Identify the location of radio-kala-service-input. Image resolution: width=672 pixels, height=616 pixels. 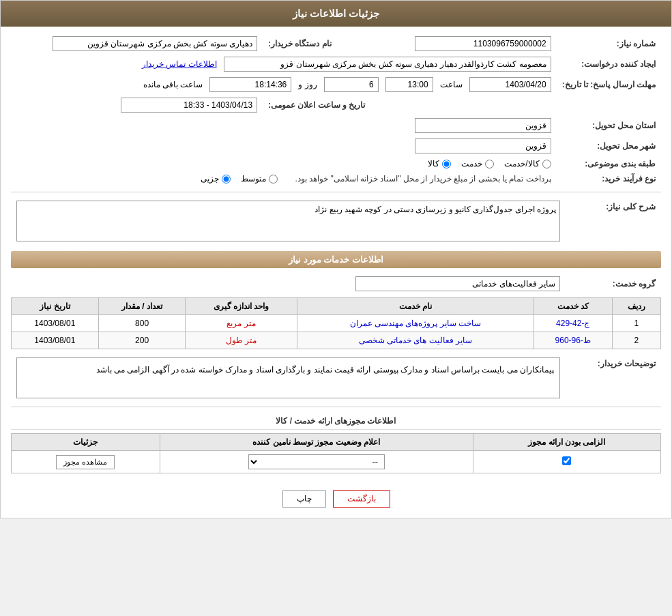
(547, 164).